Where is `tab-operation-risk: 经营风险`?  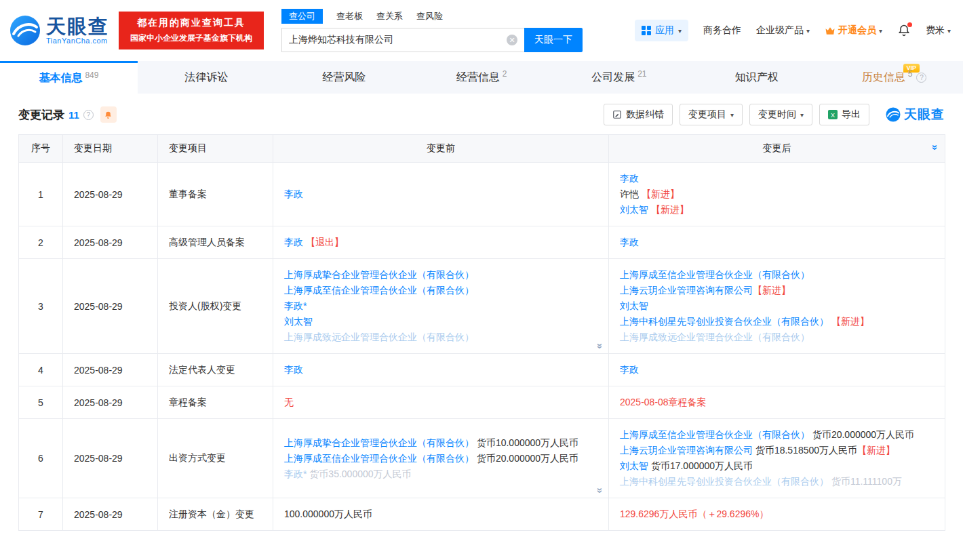
tab-operation-risk: 经营风险 is located at coordinates (345, 77).